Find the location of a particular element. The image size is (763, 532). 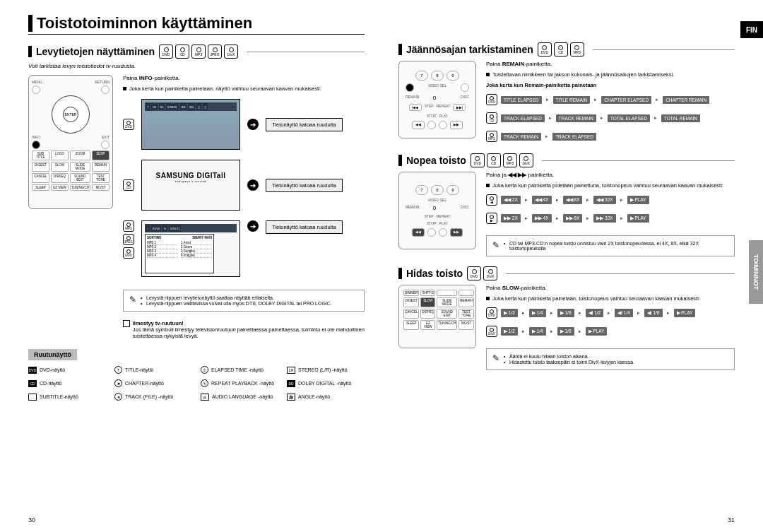

osd-mp3-screen: ♪01/14↻0:00:21 SORTINGSMART NAVI MP3 1MP… is located at coordinates (191, 249).